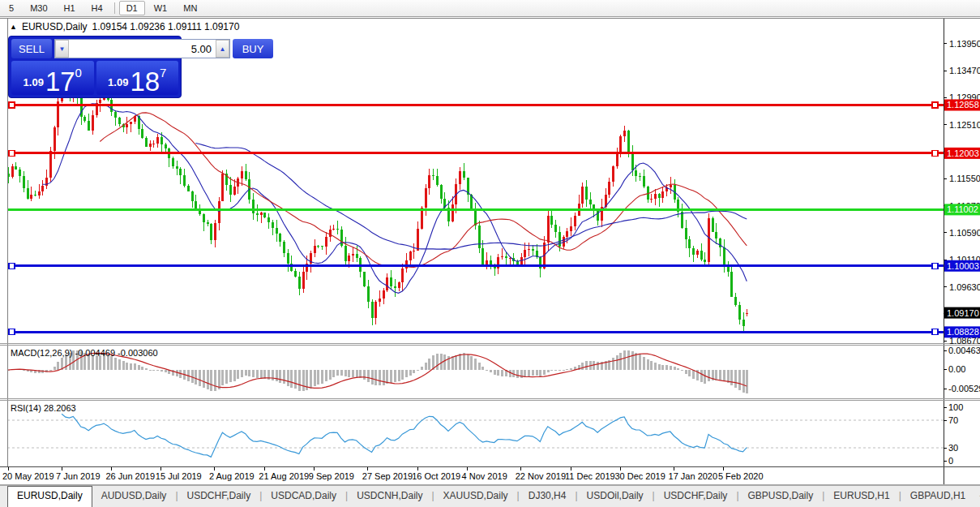  What do you see at coordinates (143, 49) in the screenshot?
I see `volume-spinner: ▼ ▲` at bounding box center [143, 49].